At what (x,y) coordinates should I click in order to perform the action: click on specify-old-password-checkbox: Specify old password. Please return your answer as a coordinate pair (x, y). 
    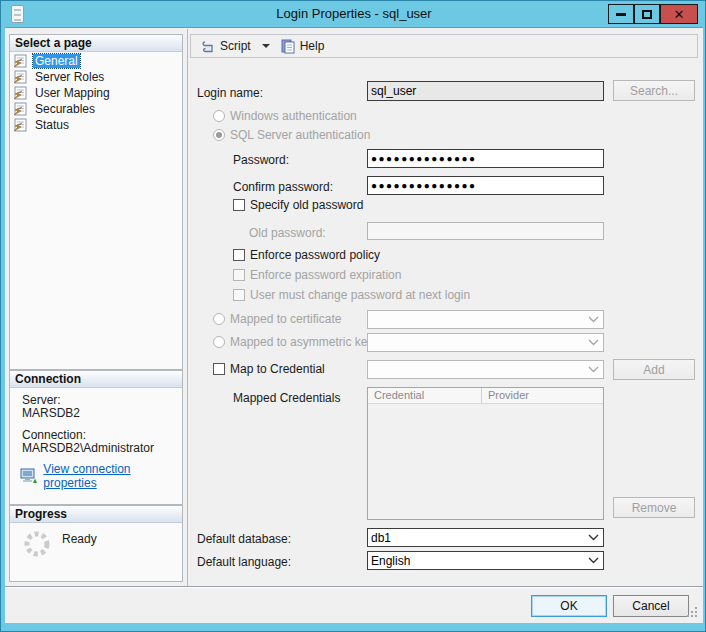
    Looking at the image, I should click on (298, 205).